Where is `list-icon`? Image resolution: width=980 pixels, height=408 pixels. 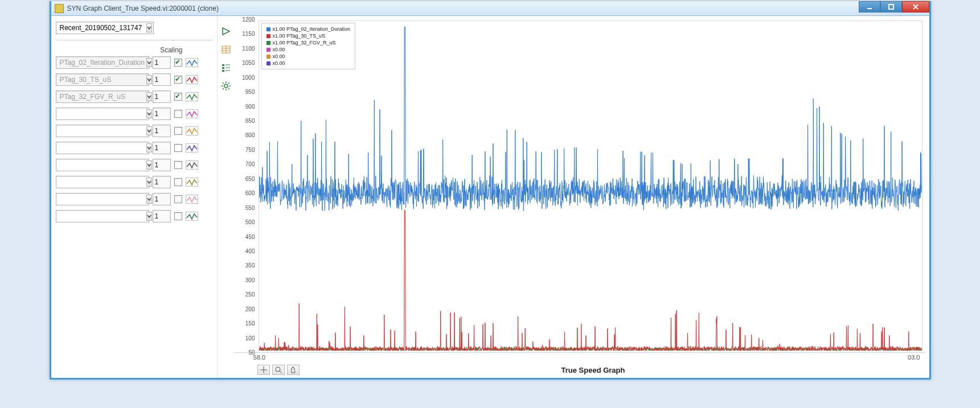 list-icon is located at coordinates (226, 68).